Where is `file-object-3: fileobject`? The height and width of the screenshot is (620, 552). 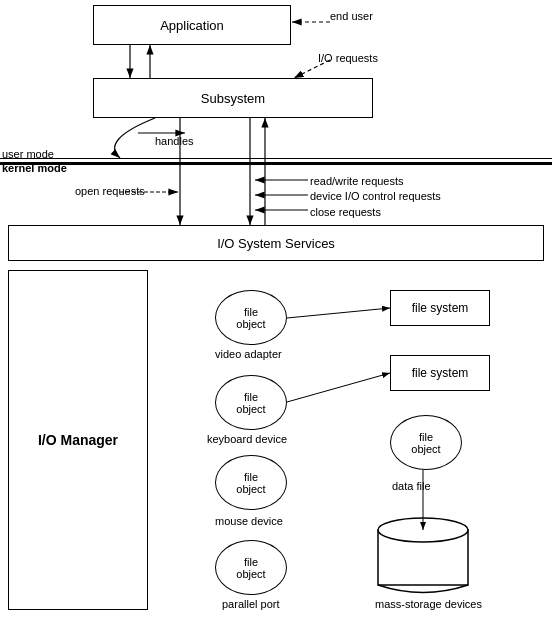
file-object-3: fileobject is located at coordinates (251, 482).